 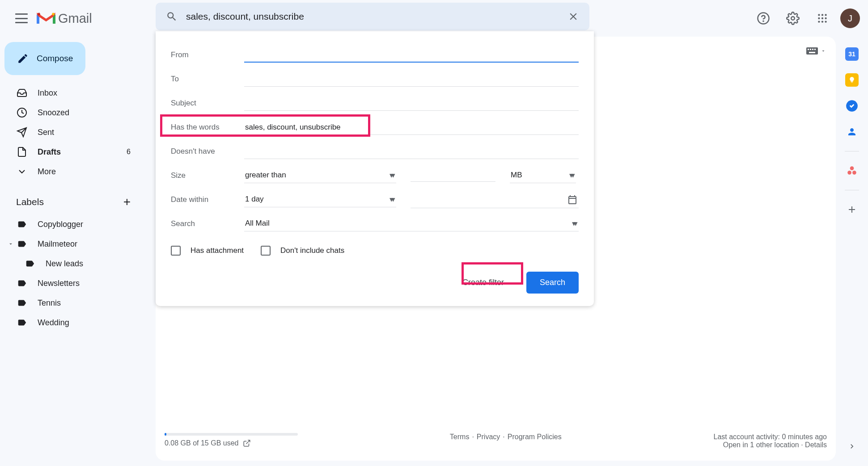 What do you see at coordinates (46, 18) in the screenshot?
I see `gmail-m-icon` at bounding box center [46, 18].